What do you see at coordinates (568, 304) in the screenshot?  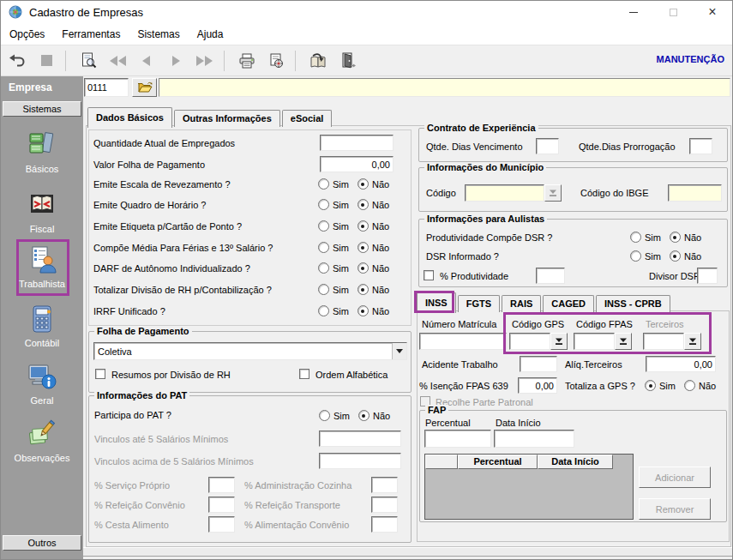 I see `tab-caged: CAGED` at bounding box center [568, 304].